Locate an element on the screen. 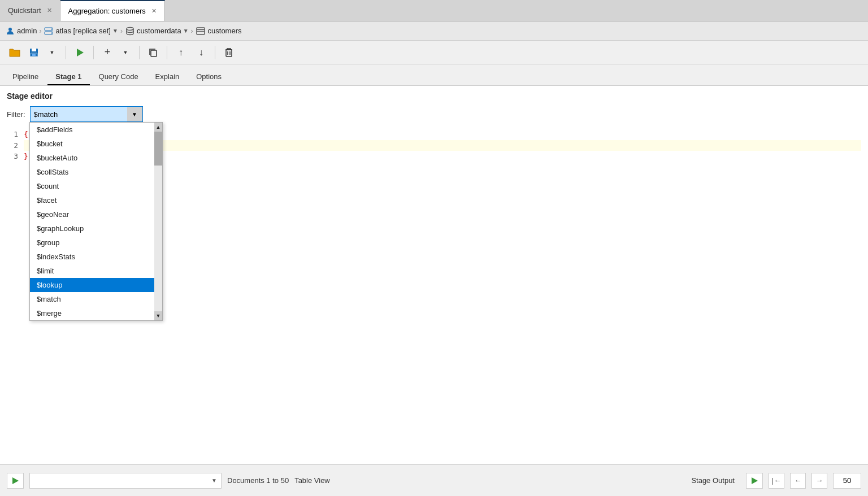 The height and width of the screenshot is (496, 868). tab-explain-label: Explain is located at coordinates (167, 77).